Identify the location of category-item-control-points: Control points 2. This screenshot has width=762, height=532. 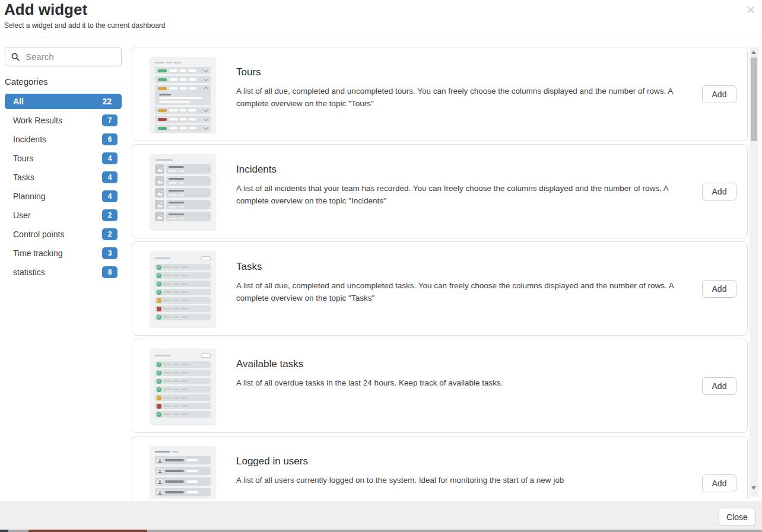
(63, 234).